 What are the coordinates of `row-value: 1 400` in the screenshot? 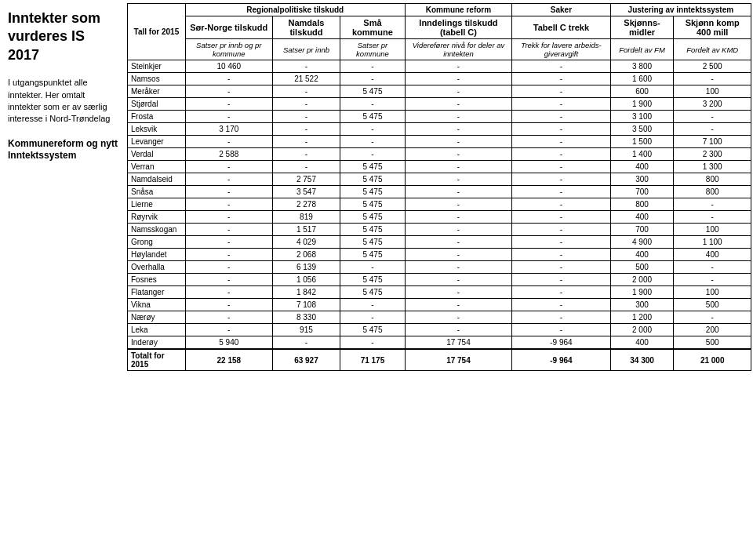 It's located at (642, 155).